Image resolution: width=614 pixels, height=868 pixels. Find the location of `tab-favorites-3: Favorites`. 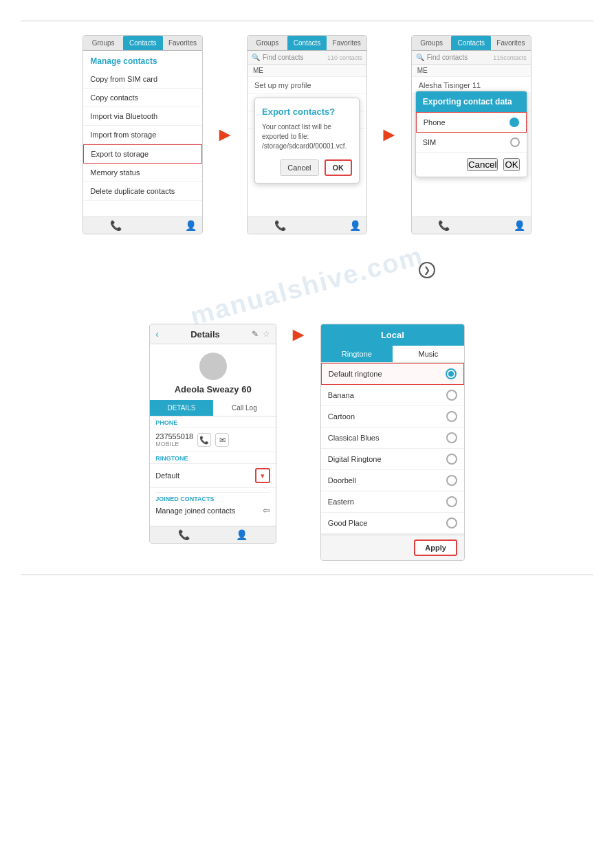

tab-favorites-3: Favorites is located at coordinates (511, 43).